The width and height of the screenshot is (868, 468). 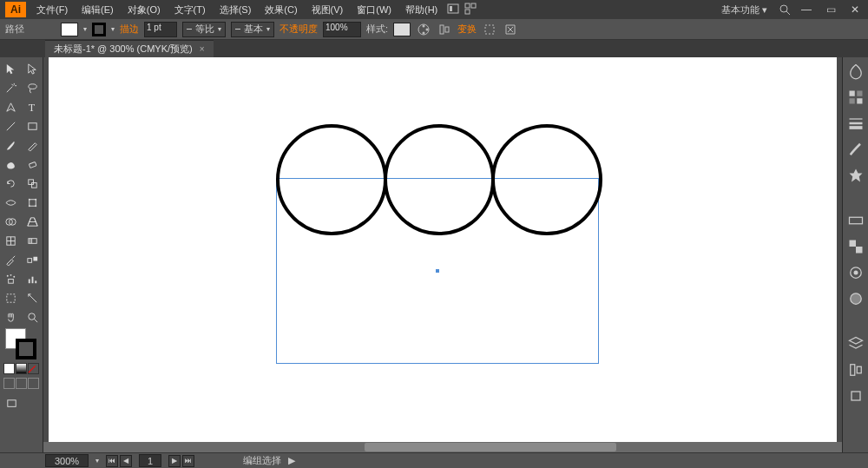 I want to click on panel-appearance-icon, so click(x=856, y=273).